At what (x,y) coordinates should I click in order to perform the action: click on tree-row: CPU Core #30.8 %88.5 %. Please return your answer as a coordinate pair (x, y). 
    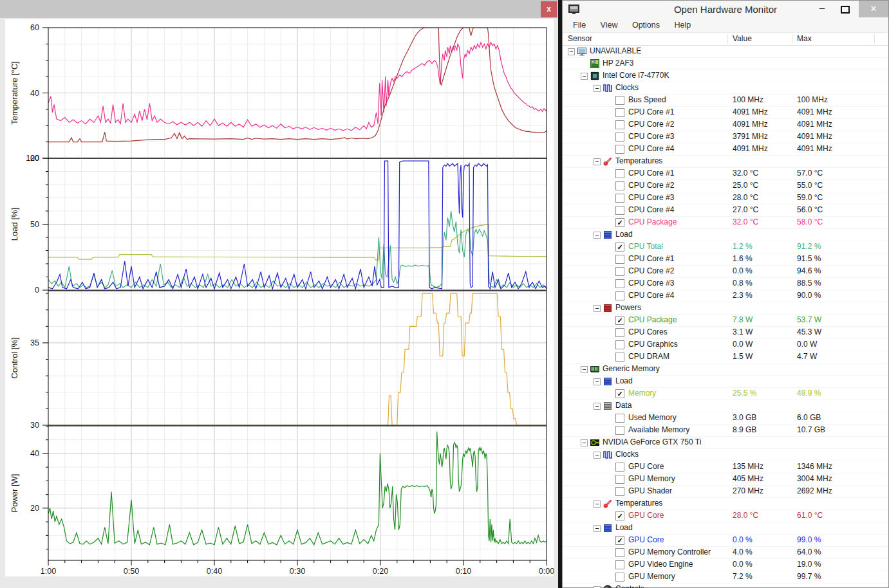
    Looking at the image, I should click on (725, 284).